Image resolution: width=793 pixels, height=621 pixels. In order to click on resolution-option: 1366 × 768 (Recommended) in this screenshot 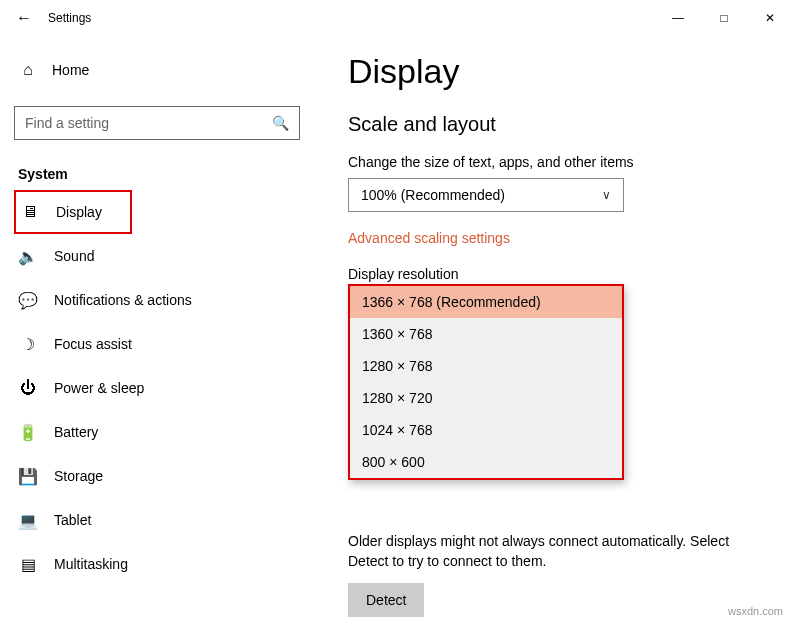, I will do `click(486, 302)`.